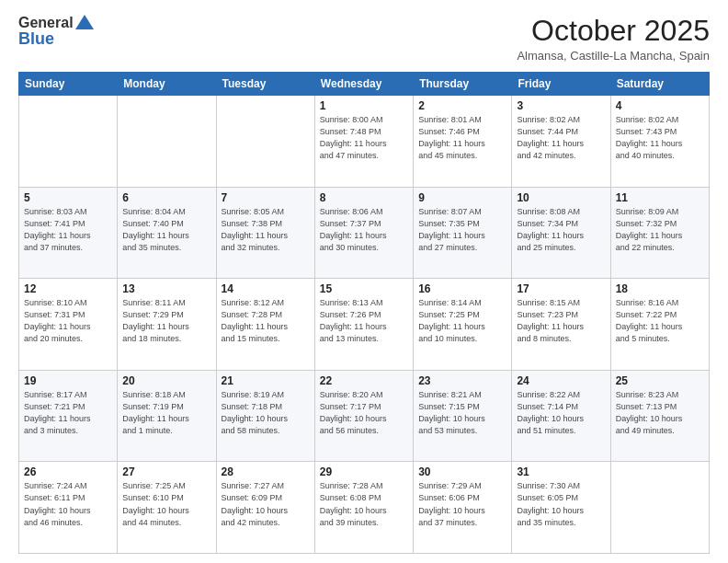 This screenshot has width=728, height=563. Describe the element at coordinates (561, 106) in the screenshot. I see `day-number: 3` at that location.